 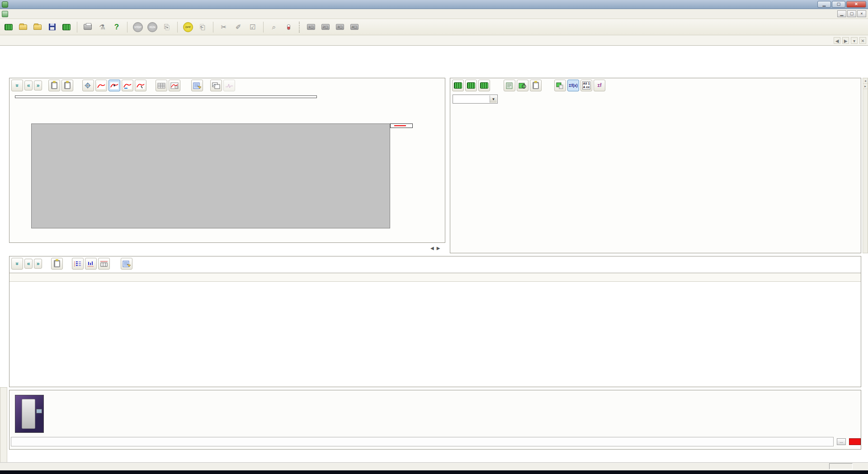 What do you see at coordinates (845, 41) in the screenshot?
I see `tab-scroll-right-button: ▶` at bounding box center [845, 41].